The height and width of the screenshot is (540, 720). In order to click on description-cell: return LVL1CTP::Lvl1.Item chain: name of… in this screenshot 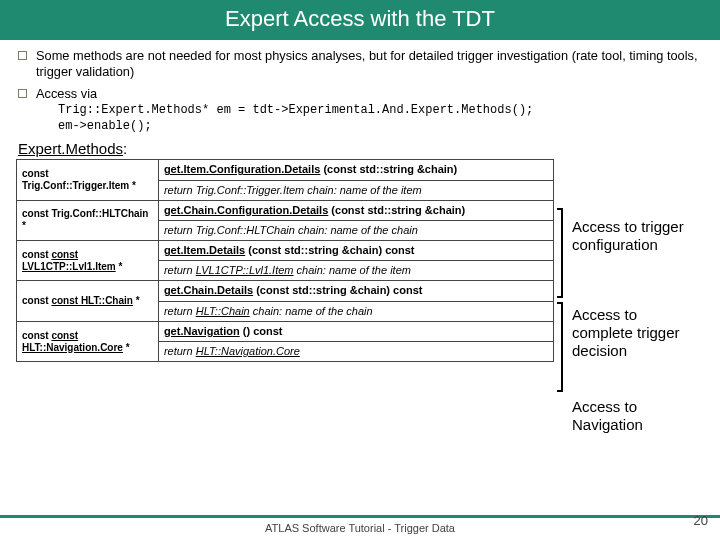, I will do `click(356, 271)`.